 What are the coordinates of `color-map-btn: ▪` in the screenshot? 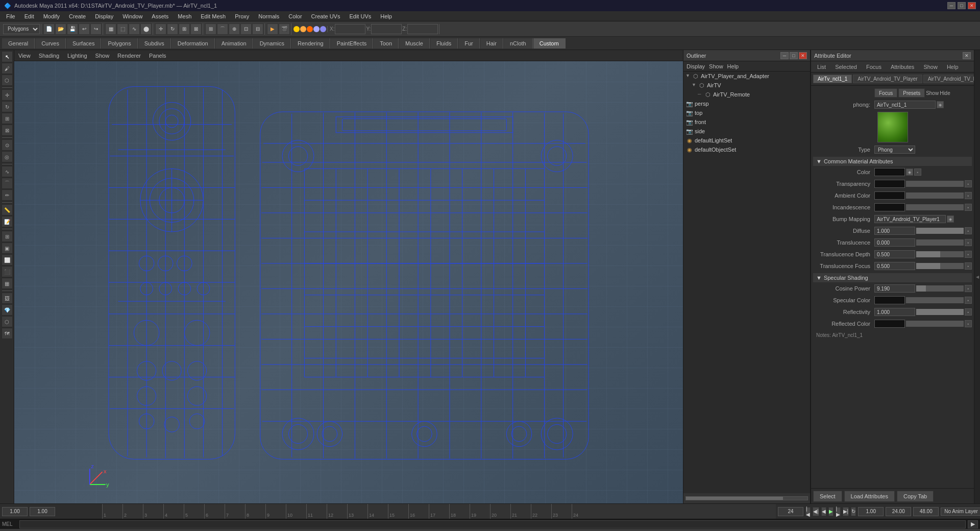 It's located at (918, 172).